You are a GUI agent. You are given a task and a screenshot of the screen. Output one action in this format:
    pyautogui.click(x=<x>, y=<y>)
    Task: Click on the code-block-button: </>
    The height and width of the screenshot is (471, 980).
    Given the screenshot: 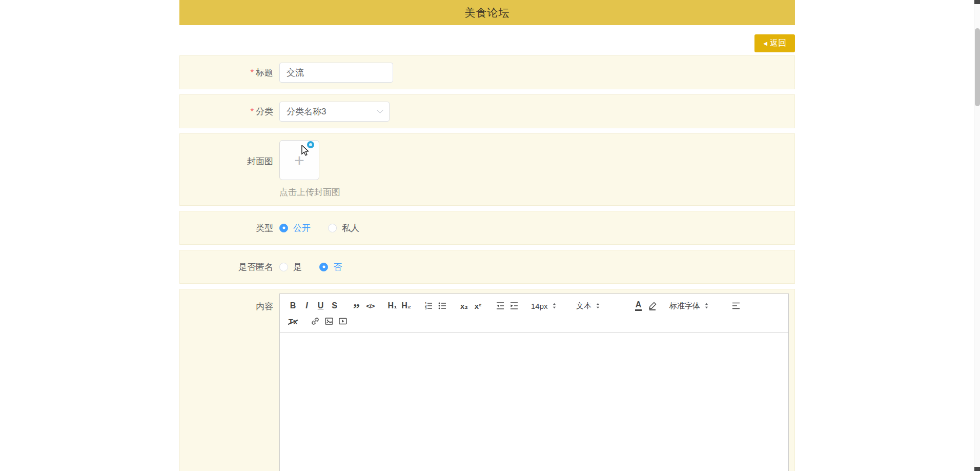 What is the action you would take?
    pyautogui.click(x=370, y=306)
    